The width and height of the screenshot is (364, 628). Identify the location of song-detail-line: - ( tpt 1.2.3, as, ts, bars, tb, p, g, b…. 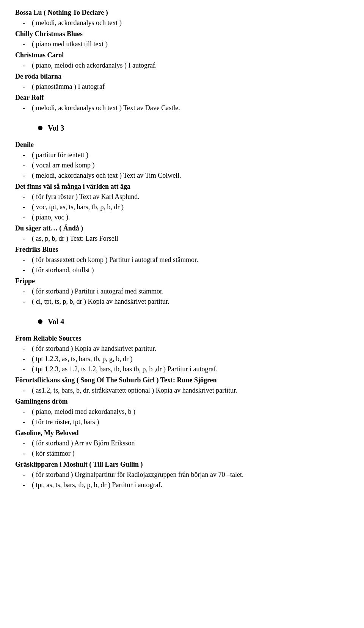
(186, 359).